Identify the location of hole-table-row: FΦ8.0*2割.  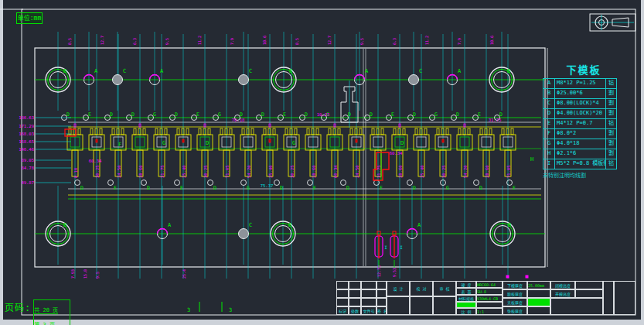
(580, 134).